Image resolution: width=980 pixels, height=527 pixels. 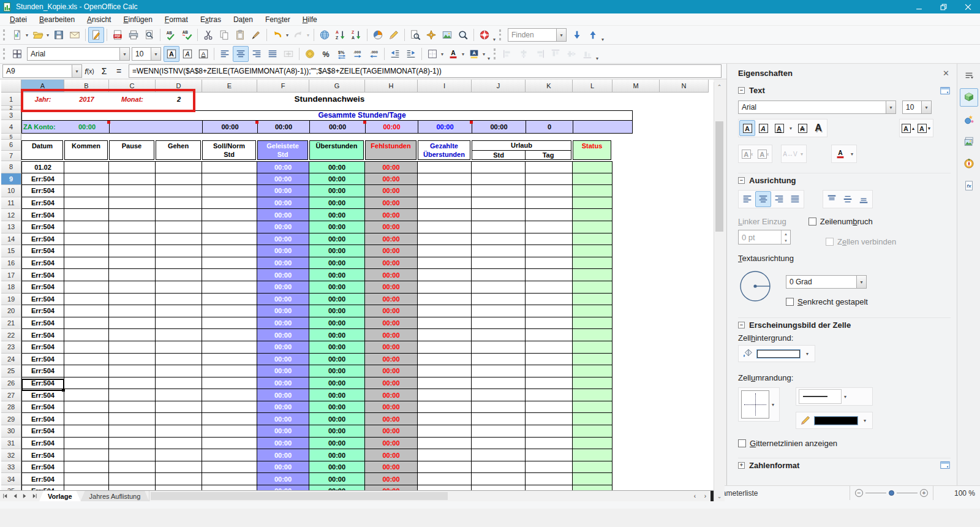 I want to click on align-top-button, so click(x=832, y=199).